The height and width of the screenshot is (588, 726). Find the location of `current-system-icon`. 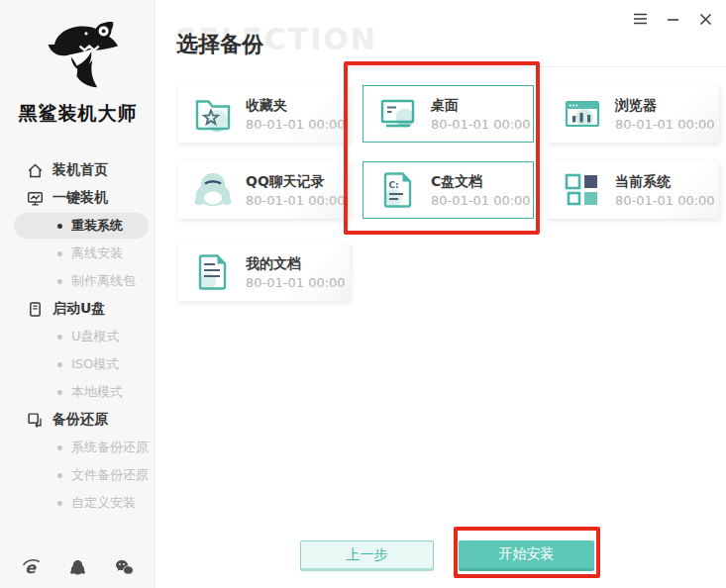

current-system-icon is located at coordinates (582, 190).